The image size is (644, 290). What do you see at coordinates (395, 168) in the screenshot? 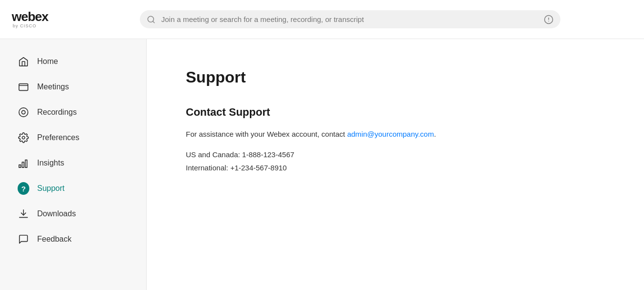
I see `phone-intl: International: +1-234-567-8910` at bounding box center [395, 168].